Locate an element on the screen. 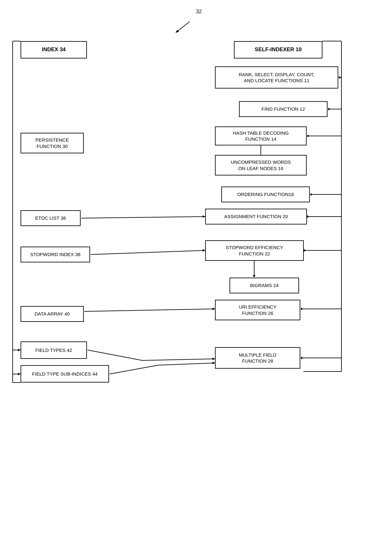  bigrams-box: BIGRAMS 24 is located at coordinates (264, 285).